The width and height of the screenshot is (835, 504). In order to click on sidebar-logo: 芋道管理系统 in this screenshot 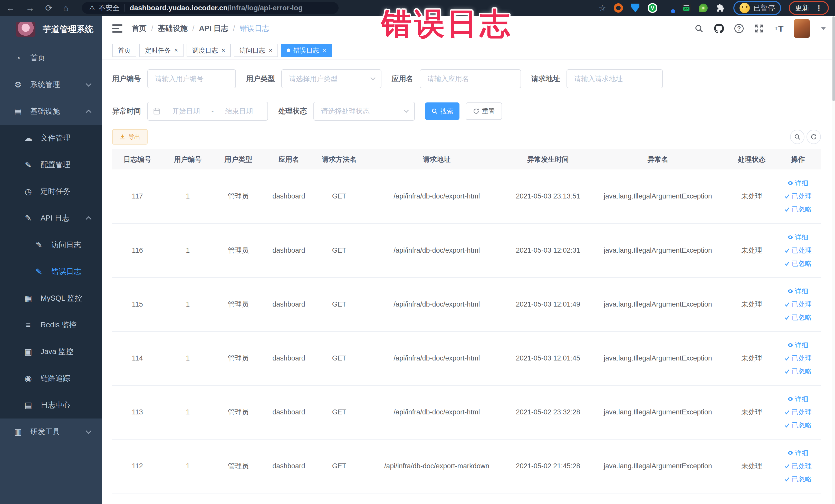, I will do `click(51, 29)`.